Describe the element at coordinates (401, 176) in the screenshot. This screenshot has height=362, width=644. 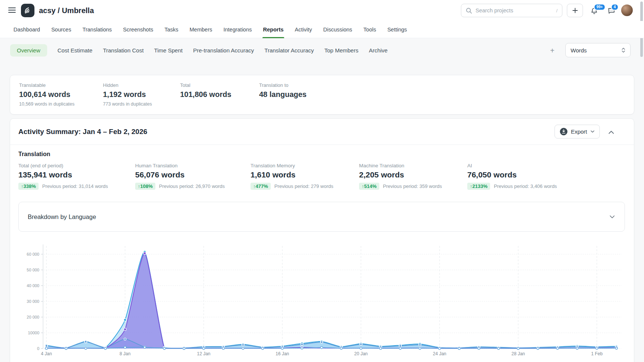
I see `metric-machine-translation: Machine Translation 2,205 words ↑514%Pre…` at that location.